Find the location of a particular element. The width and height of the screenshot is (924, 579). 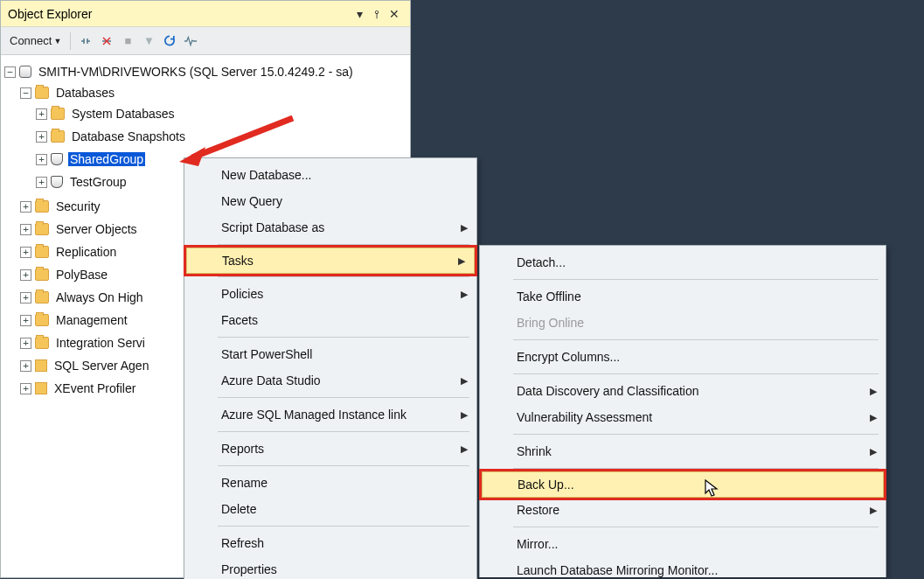

menu-reports: Reports▶ is located at coordinates (330, 449).